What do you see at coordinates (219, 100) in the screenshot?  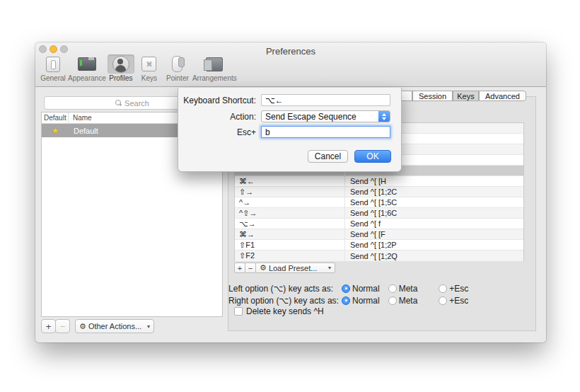 I see `keyboard-shortcut-label: Keyboard Shortcut:` at bounding box center [219, 100].